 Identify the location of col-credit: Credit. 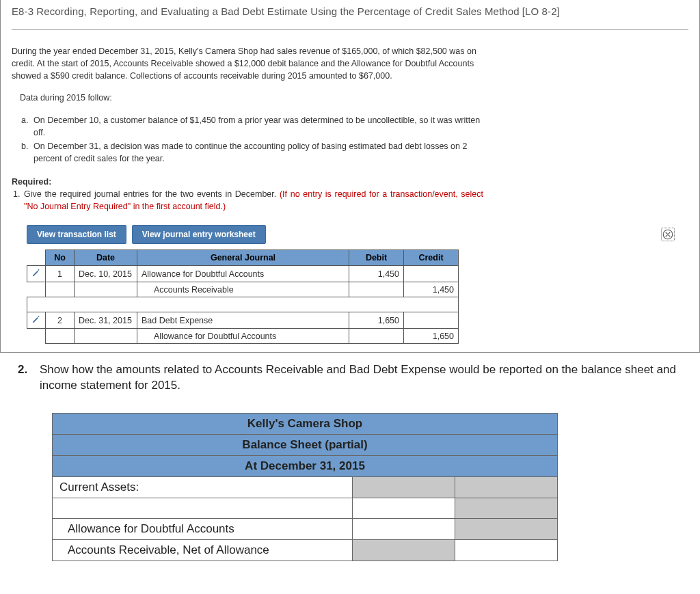
(431, 258).